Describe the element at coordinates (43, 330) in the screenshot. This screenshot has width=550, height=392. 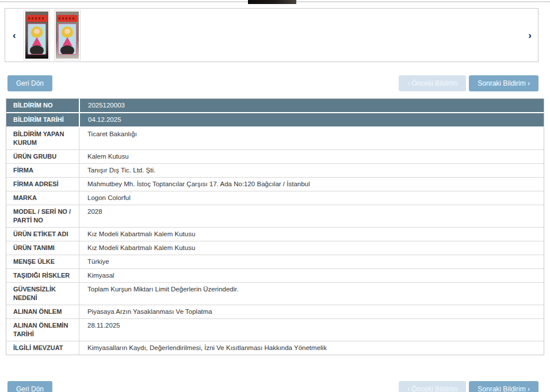
I see `row-label: ALINAN ÖNLEMİN TARİHİ` at that location.